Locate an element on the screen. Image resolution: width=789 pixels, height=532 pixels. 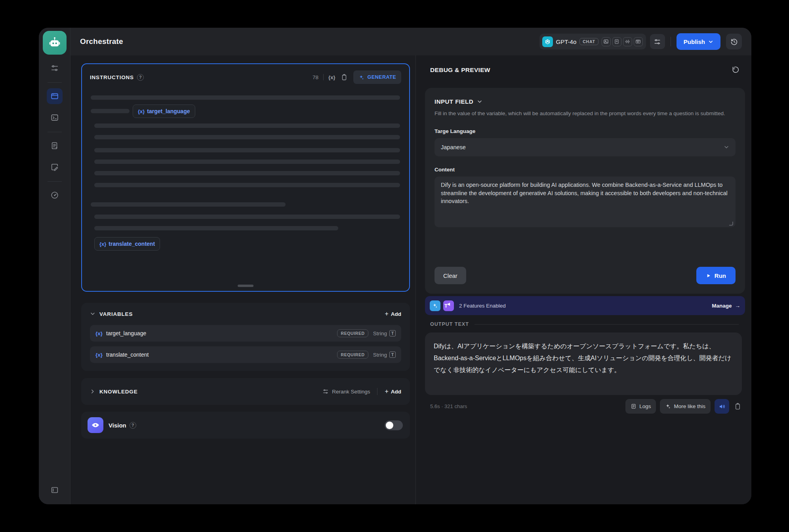
input-field-header: INPUT FIELD is located at coordinates (585, 101).